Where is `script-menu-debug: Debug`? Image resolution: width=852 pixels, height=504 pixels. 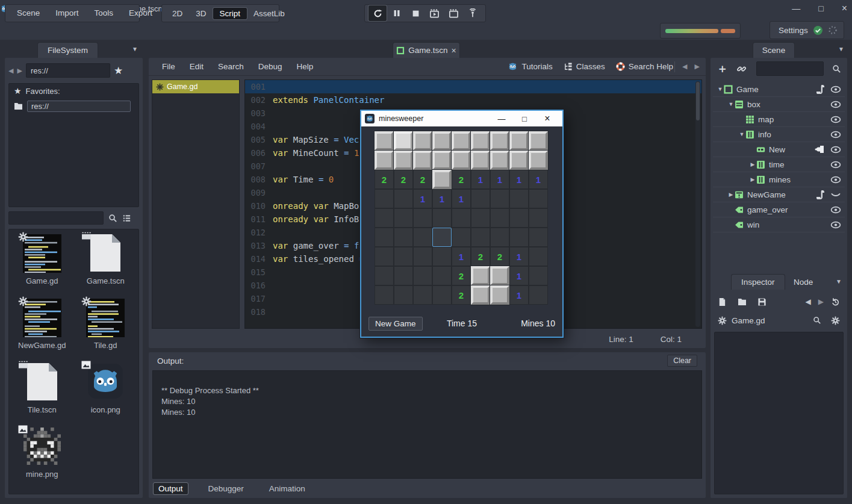 script-menu-debug: Debug is located at coordinates (270, 66).